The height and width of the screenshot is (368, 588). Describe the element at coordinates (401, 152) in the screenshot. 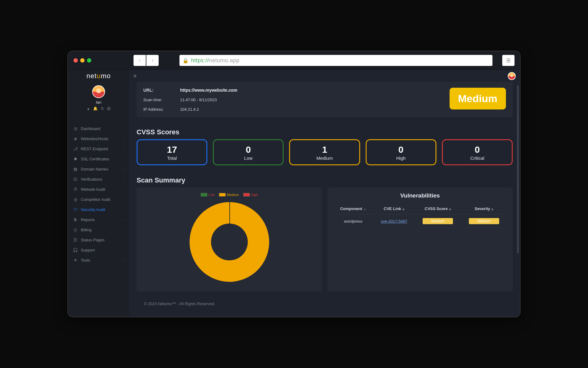

I see `cvss-box-high: 0High` at that location.